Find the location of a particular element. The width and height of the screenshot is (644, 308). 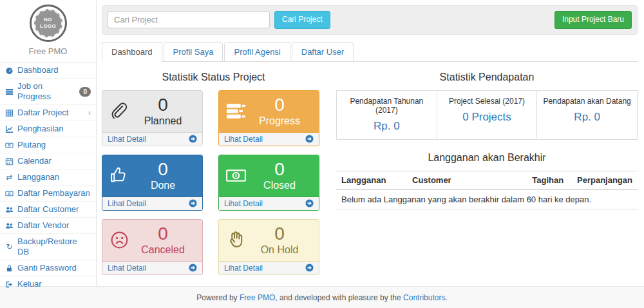

search-input is located at coordinates (189, 19).